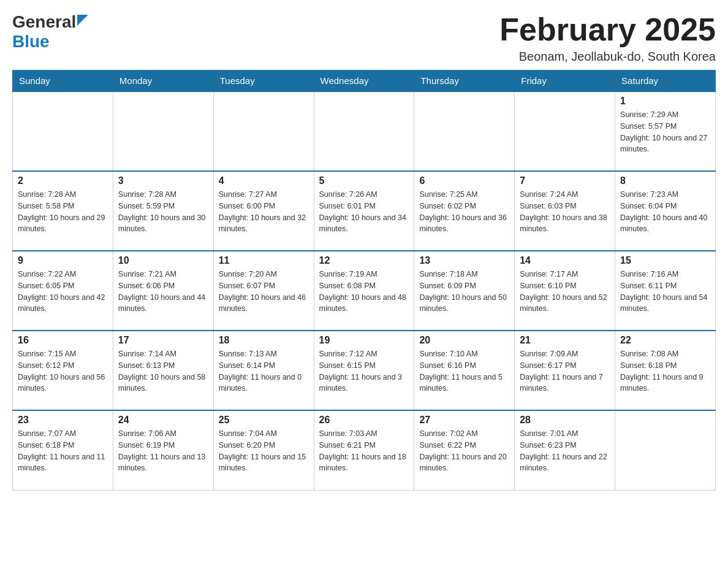 Image resolution: width=728 pixels, height=563 pixels. What do you see at coordinates (163, 370) in the screenshot?
I see `table-row: 17Sunrise: 7:14 AM Sunset: 6:13 PM Dayli…` at bounding box center [163, 370].